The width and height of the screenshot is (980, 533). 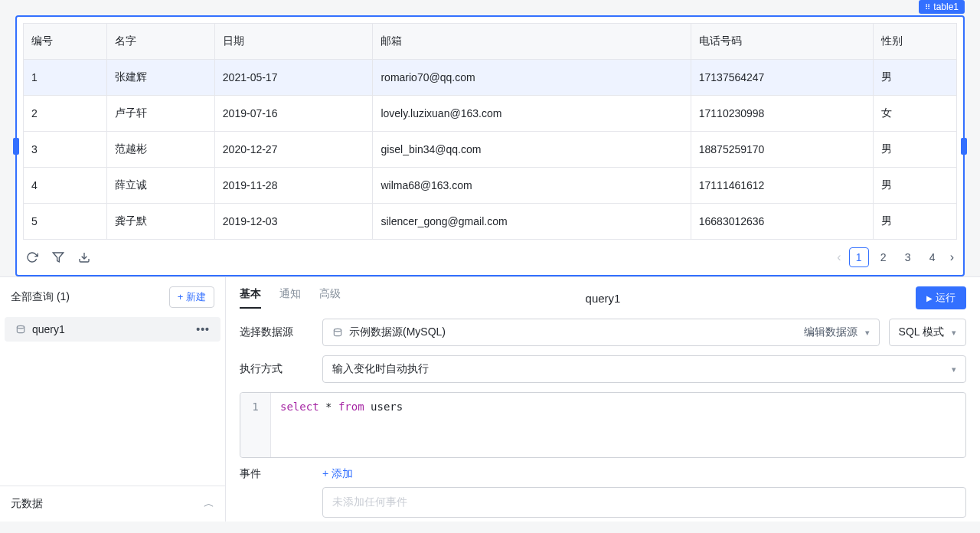 What do you see at coordinates (161, 78) in the screenshot?
I see `table-cell: 张建辉` at bounding box center [161, 78].